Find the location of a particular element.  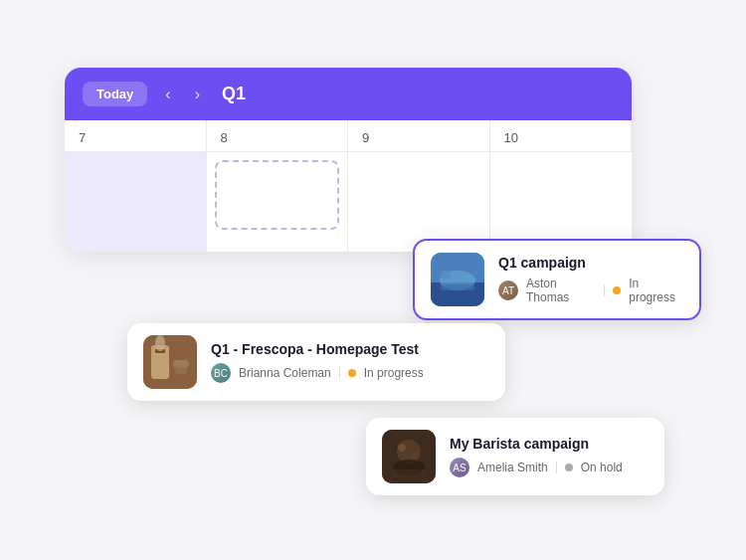

brianna-avatar: BC is located at coordinates (221, 373).